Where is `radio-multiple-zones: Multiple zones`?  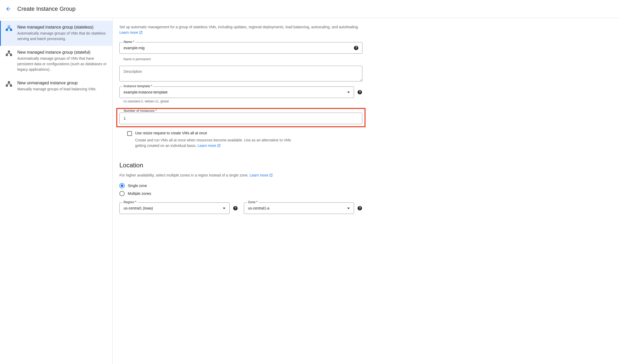 radio-multiple-zones: Multiple zones is located at coordinates (241, 194).